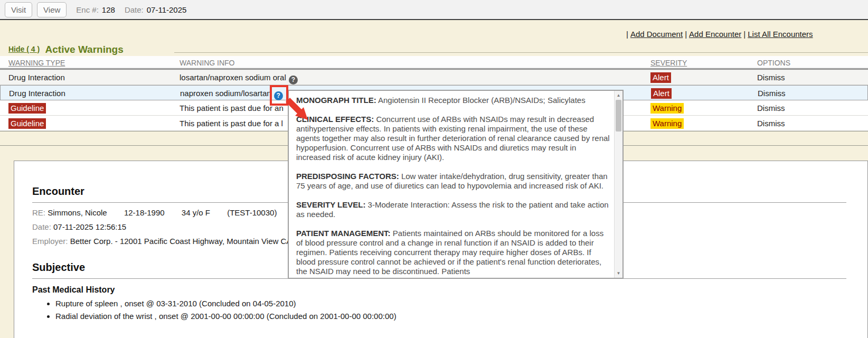 The width and height of the screenshot is (868, 338). What do you see at coordinates (618, 184) in the screenshot?
I see `popup-scrollbar: ▲ ▼` at bounding box center [618, 184].